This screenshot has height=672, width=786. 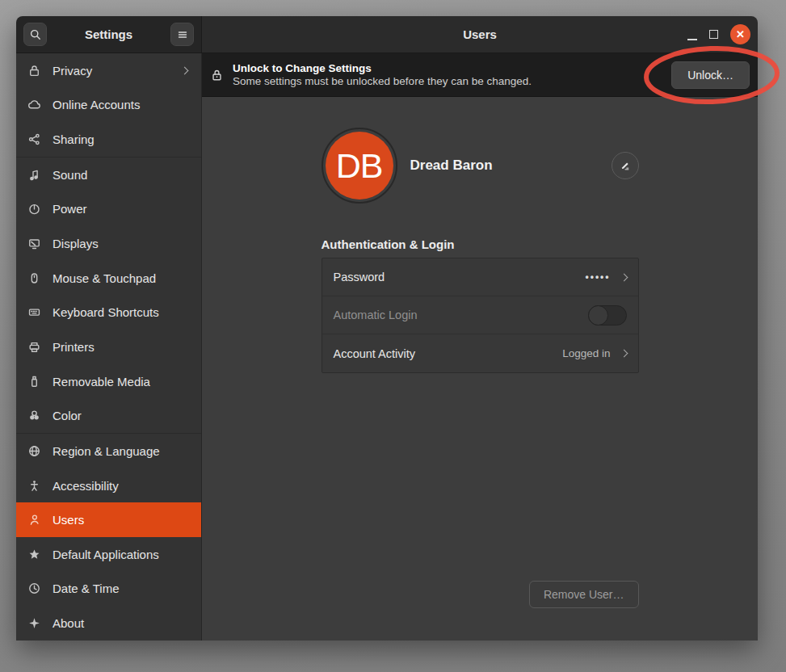 What do you see at coordinates (36, 35) in the screenshot?
I see `search-icon` at bounding box center [36, 35].